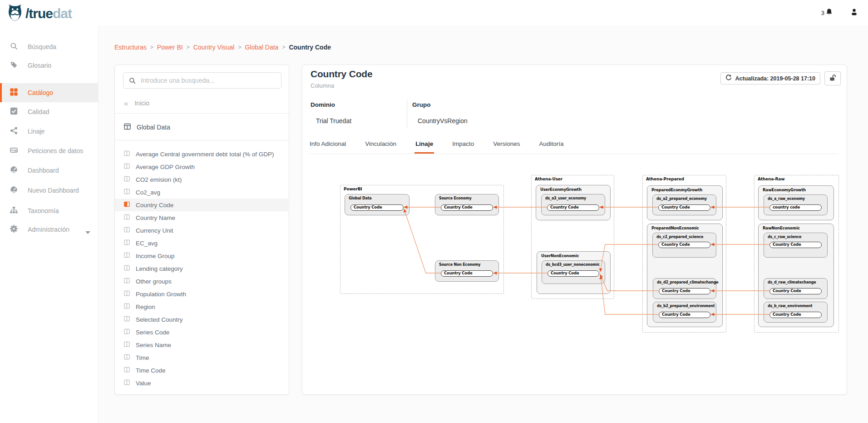 The width and height of the screenshot is (868, 423). I want to click on lineage-node: ds_c_raw_scienceCountry Code, so click(795, 245).